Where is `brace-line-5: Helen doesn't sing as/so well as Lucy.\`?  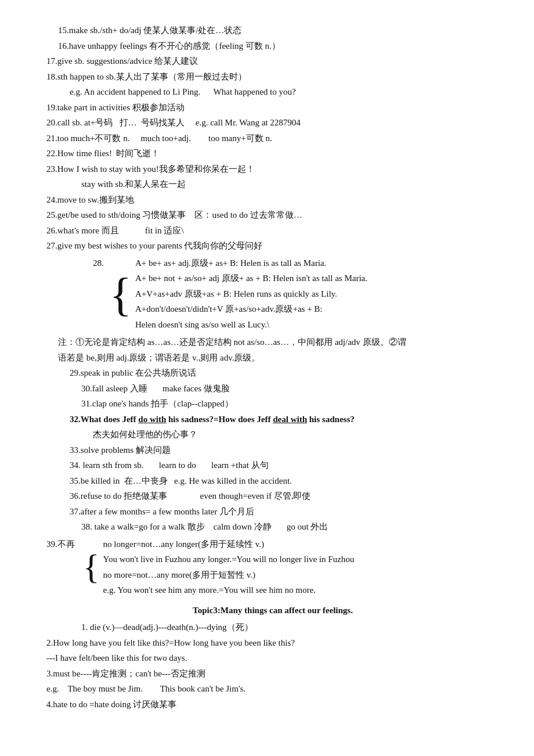
brace-line-5: Helen doesn't sing as/so well as Lucy.\ is located at coordinates (251, 325).